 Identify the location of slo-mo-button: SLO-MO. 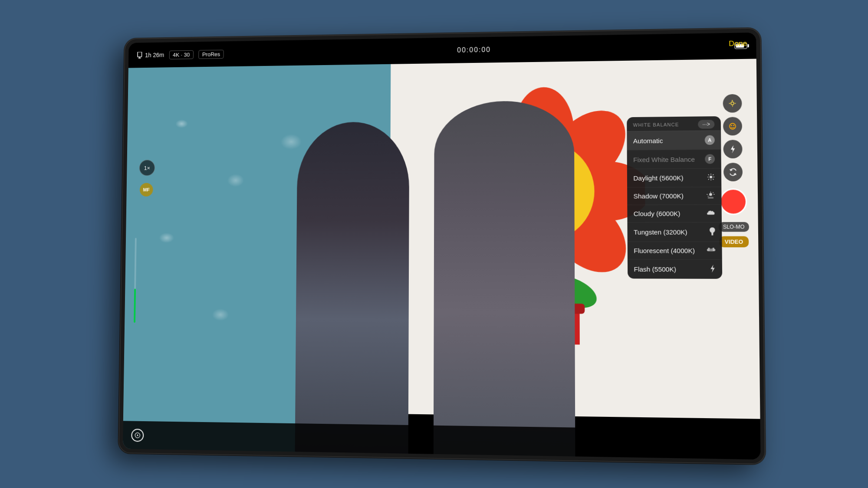
(733, 226).